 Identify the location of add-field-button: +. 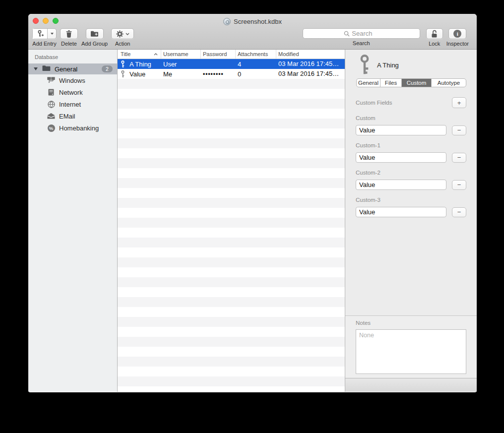
(459, 103).